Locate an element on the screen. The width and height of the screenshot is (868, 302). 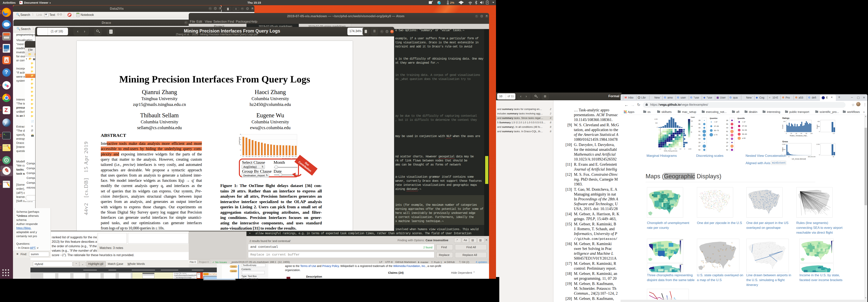
svg-text: 80 is located at coordinates (806, 133).